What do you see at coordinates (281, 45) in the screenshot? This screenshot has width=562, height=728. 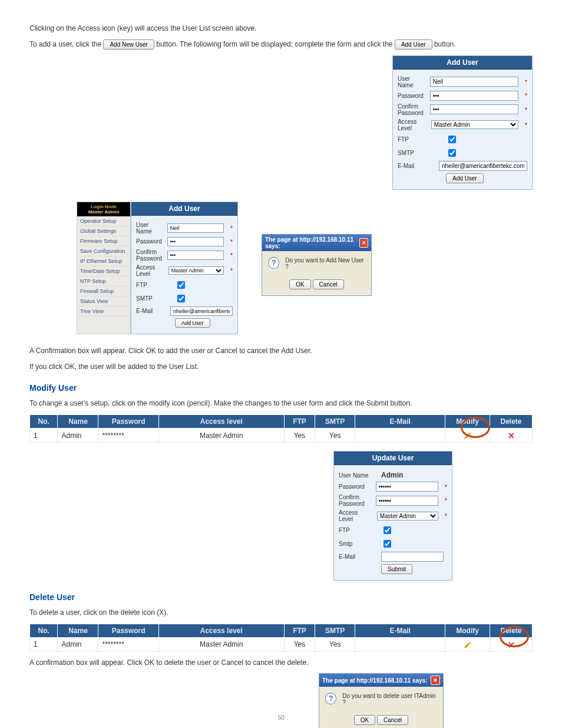 I see `intro-p2: To add a user, click the Add New User bu…` at bounding box center [281, 45].